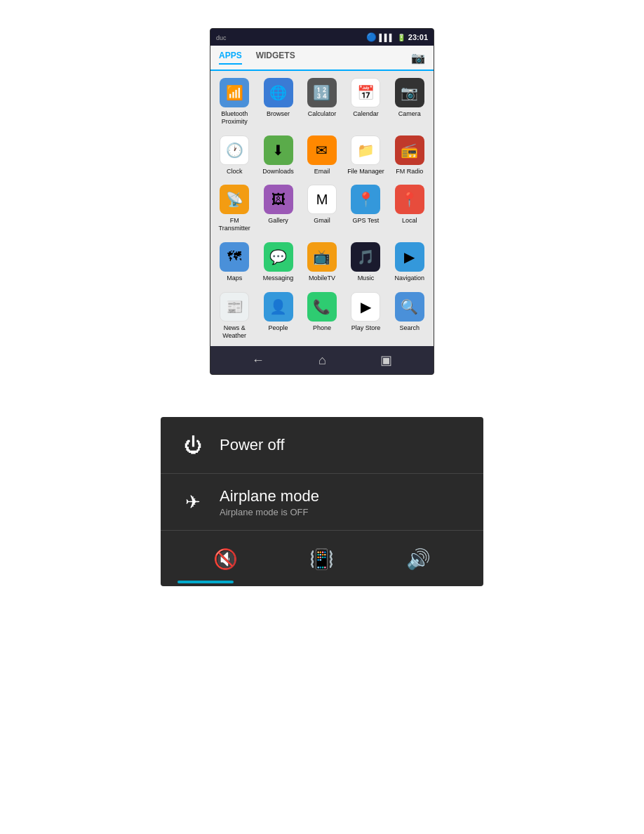  What do you see at coordinates (234, 208) in the screenshot?
I see `app-item-fm-transmitter: 📡FM Transmitter` at bounding box center [234, 208].